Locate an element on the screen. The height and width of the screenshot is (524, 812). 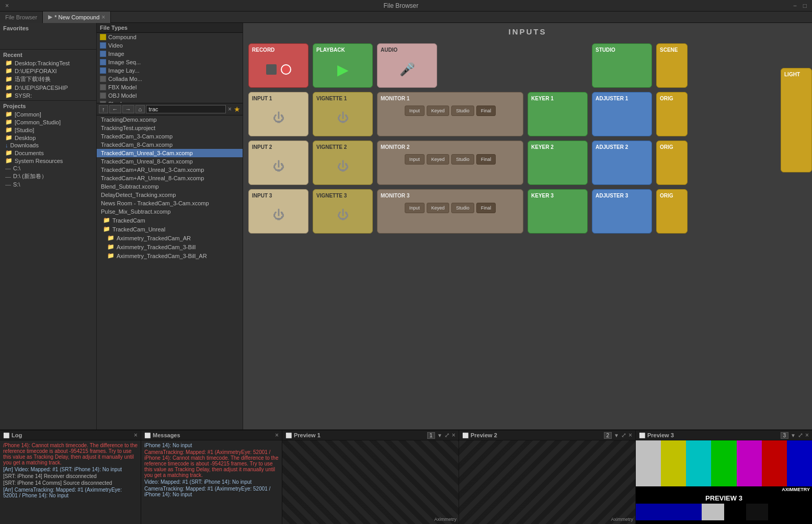
adjuster2-card: ADJUSTER 2 is located at coordinates (622, 163).